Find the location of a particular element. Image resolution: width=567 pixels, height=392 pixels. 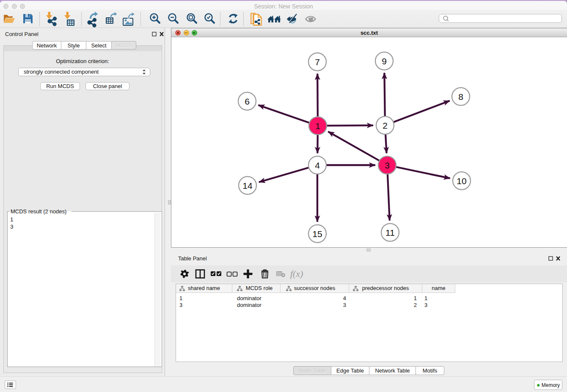

svg-text: 11 is located at coordinates (390, 233).